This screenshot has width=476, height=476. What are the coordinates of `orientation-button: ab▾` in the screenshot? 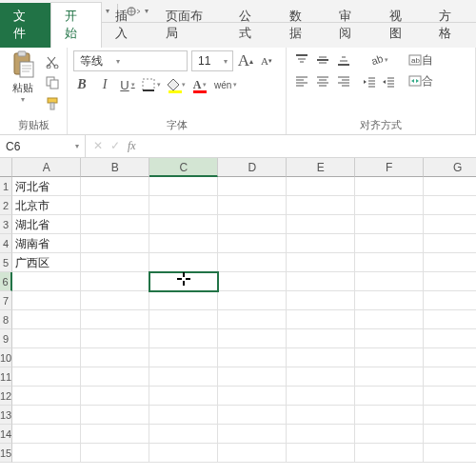 It's located at (379, 60).